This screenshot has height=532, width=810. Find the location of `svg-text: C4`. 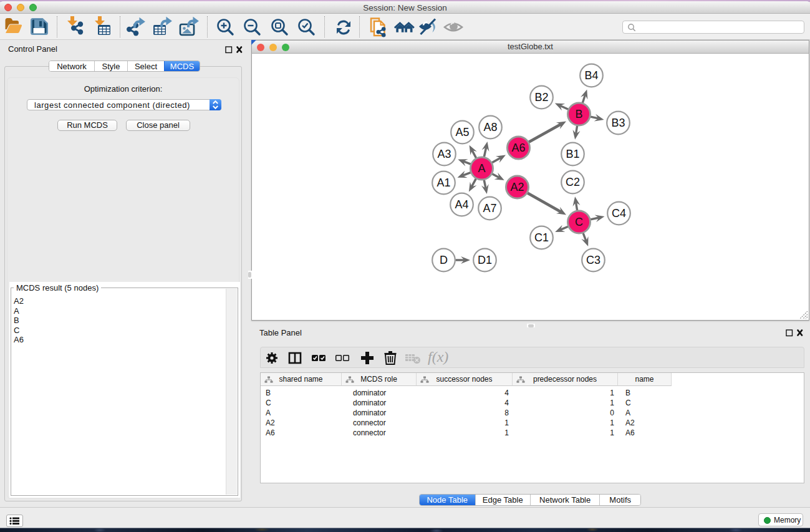

svg-text: C4 is located at coordinates (619, 213).